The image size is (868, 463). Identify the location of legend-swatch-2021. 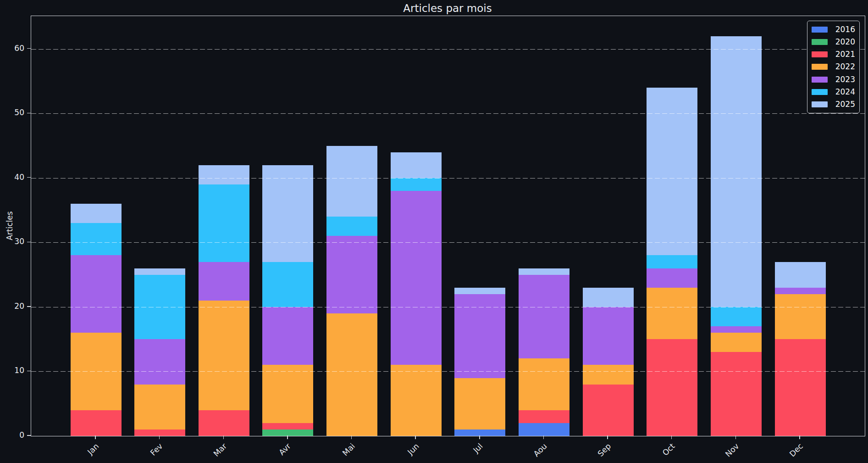
(820, 54).